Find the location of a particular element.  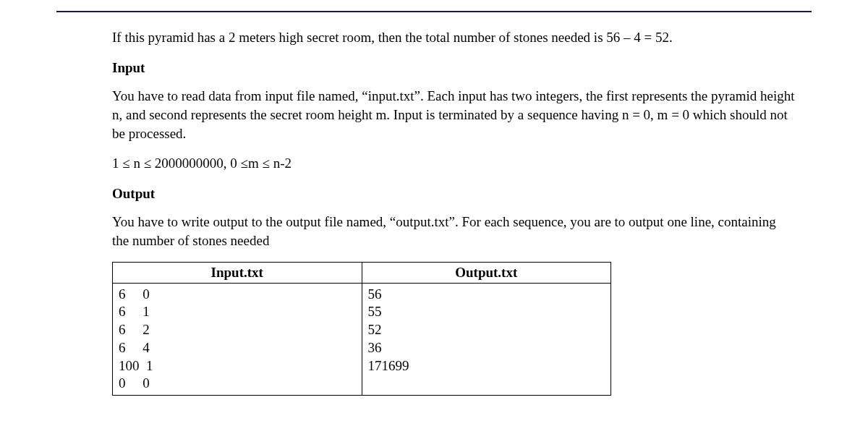

input-header: Input.txt is located at coordinates (237, 272).